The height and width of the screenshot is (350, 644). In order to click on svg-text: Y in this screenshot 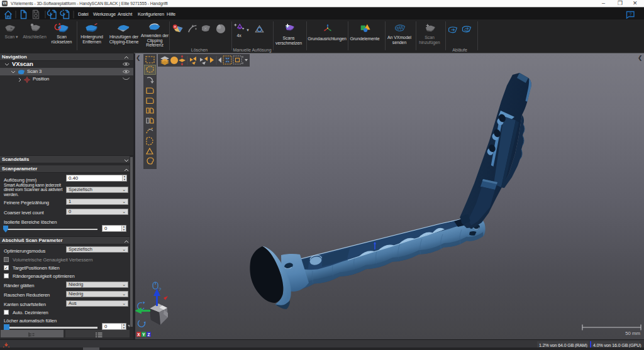, I will do `click(143, 334)`.